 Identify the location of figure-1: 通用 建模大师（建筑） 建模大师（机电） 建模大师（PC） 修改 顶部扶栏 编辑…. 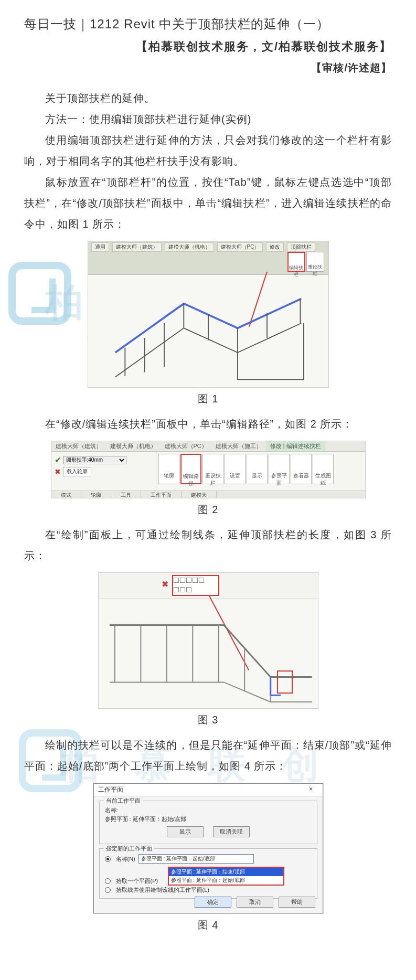
(208, 314).